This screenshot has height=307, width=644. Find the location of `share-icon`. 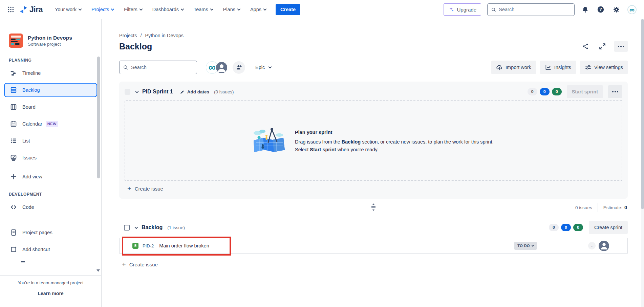

share-icon is located at coordinates (585, 46).